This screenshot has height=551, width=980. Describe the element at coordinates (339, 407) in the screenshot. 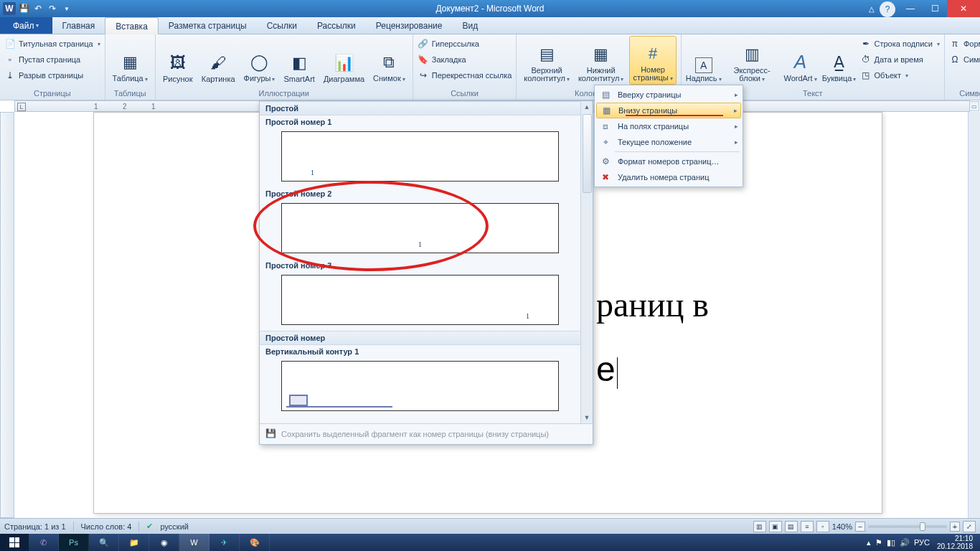

I see `preview-underline` at that location.